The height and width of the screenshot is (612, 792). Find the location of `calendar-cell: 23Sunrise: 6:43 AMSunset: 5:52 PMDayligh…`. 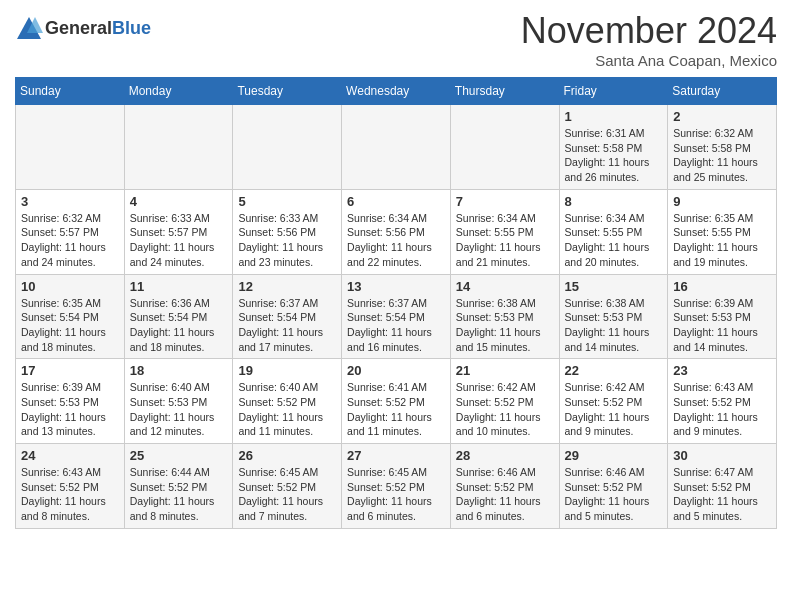

calendar-cell: 23Sunrise: 6:43 AMSunset: 5:52 PMDayligh… is located at coordinates (722, 402).